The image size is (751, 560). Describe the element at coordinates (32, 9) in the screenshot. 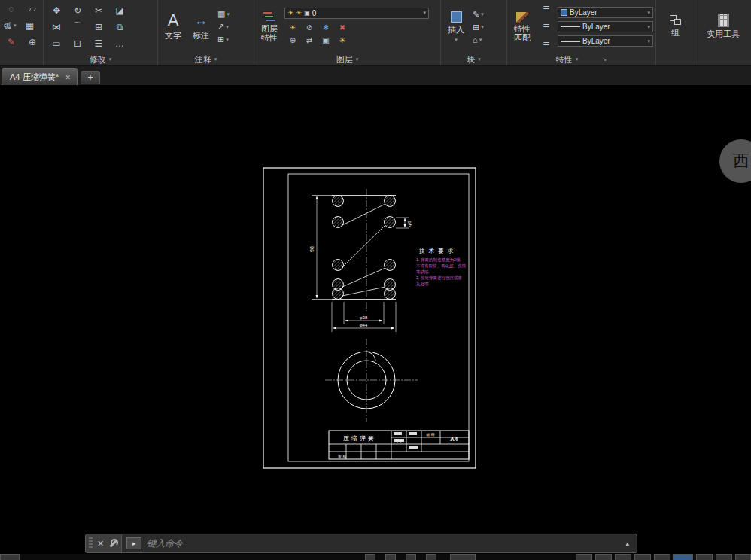

I see `draw-tool-icon: ▱` at that location.